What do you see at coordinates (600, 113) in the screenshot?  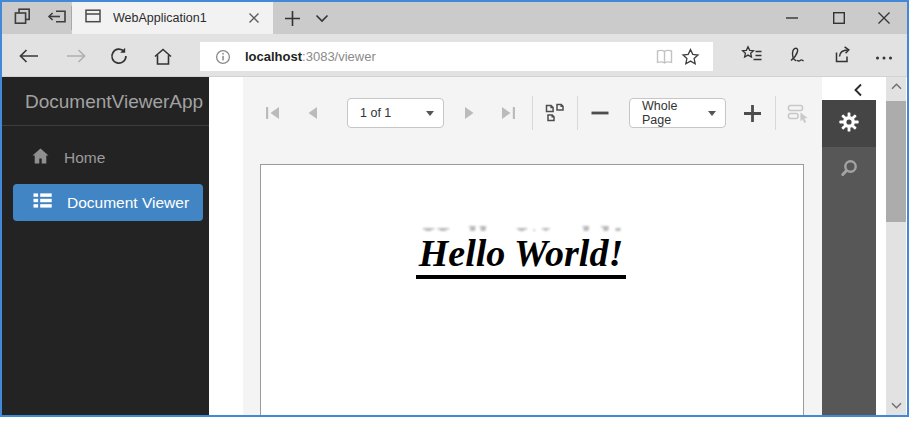 I see `zoom-out-button` at bounding box center [600, 113].